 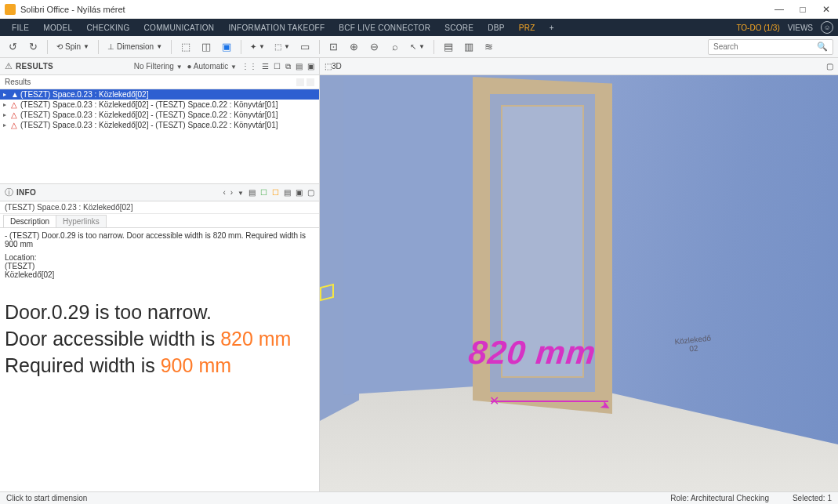 I want to click on results-col-label: Results, so click(x=17, y=82).